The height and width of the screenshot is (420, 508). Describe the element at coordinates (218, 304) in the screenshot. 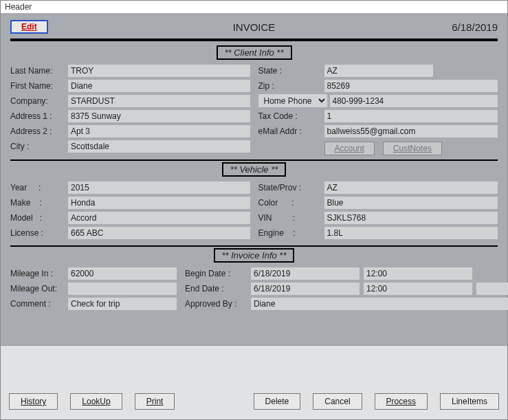

I see `approved-label: Approved By :` at that location.